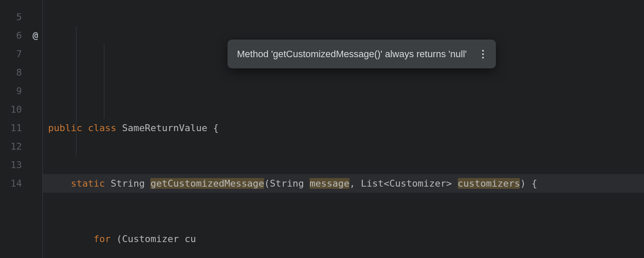 The image size is (644, 258). What do you see at coordinates (21, 35) in the screenshot?
I see `line-number: 6@` at bounding box center [21, 35].